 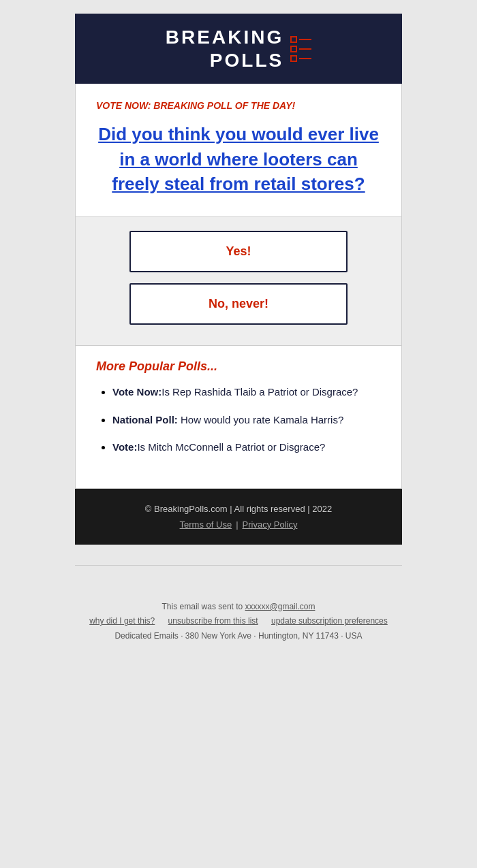 I want to click on brand-line1: BREAKING, so click(x=225, y=37).